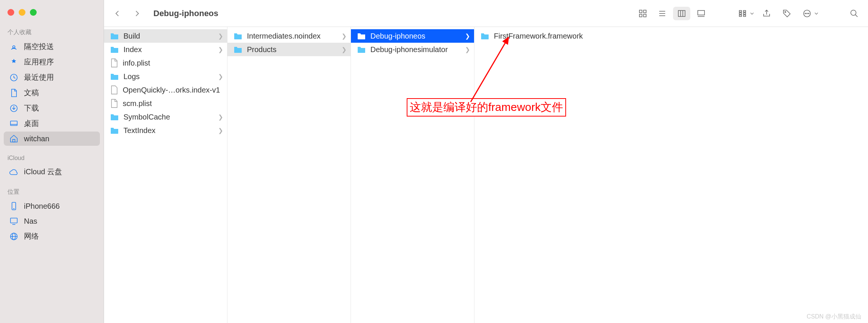 Image resolution: width=868 pixels, height=323 pixels. I want to click on search-button, so click(854, 13).